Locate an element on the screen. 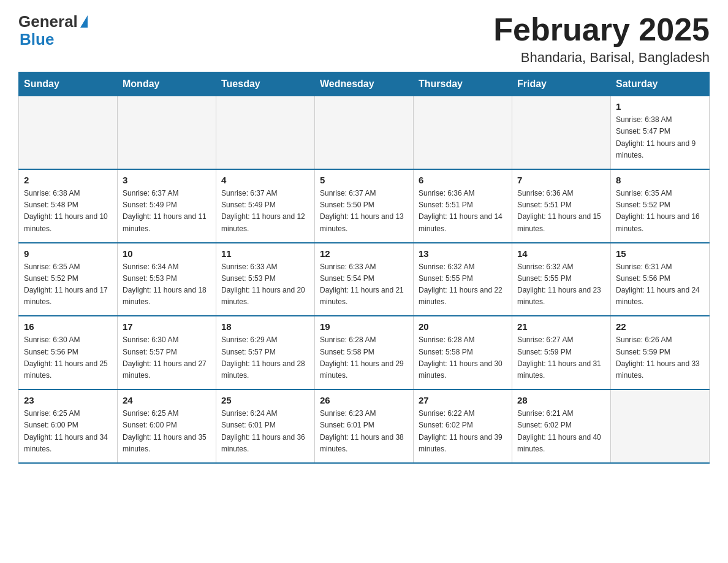 The width and height of the screenshot is (728, 563). day-info: Sunrise: 6:21 AMSunset: 6:02 PMDaylight:… is located at coordinates (561, 432).